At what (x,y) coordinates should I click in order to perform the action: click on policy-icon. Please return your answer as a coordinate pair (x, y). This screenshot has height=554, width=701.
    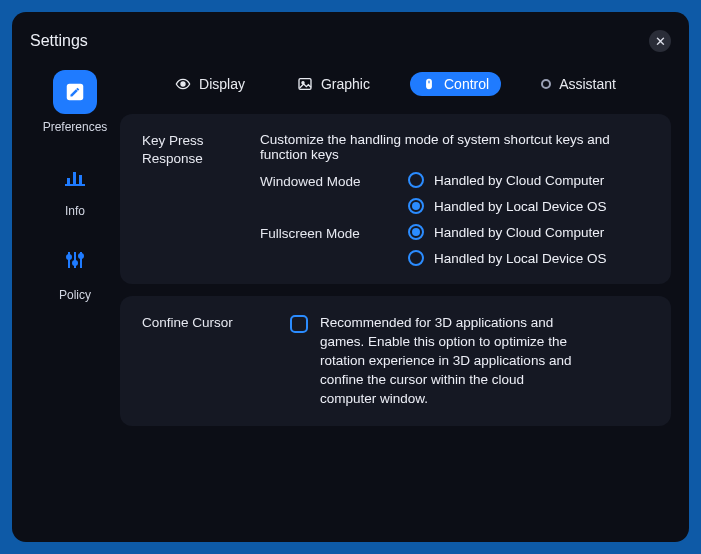
    Looking at the image, I should click on (75, 260).